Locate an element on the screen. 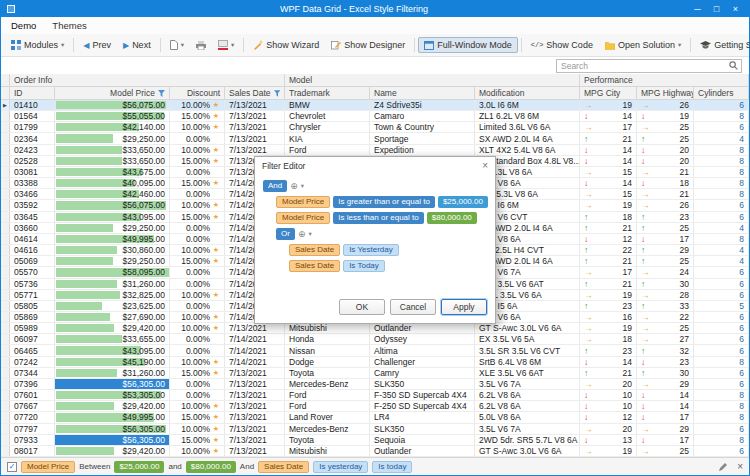 The height and width of the screenshot is (476, 750). cell-model-price: $33,650.00 is located at coordinates (112, 161).